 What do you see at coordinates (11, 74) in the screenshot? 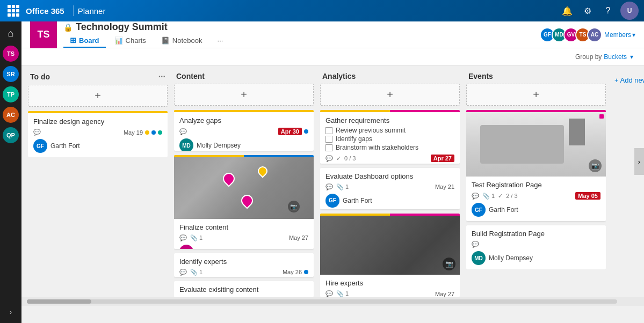
I see `sidebar-item-sr: SR` at bounding box center [11, 74].